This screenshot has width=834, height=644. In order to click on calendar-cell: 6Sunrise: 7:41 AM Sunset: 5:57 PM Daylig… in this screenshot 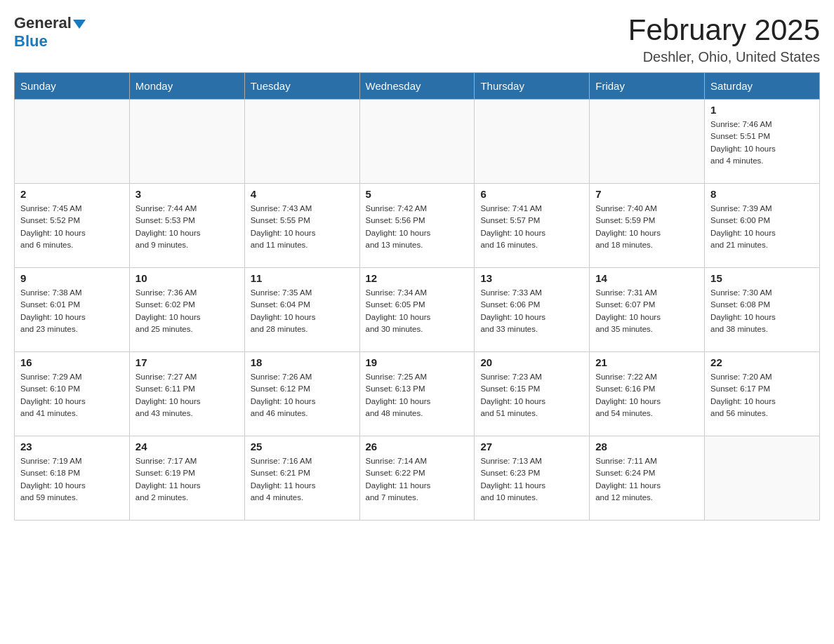, I will do `click(532, 226)`.